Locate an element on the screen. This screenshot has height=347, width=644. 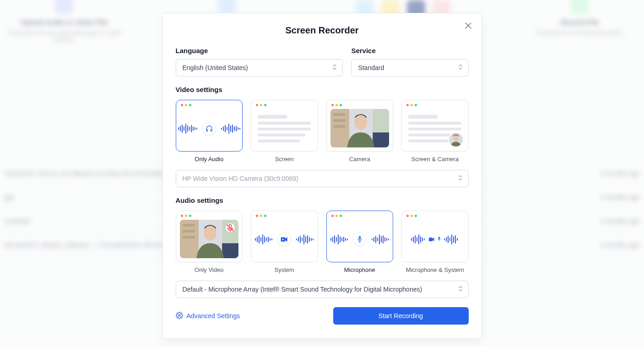
audio-settings-label: Audio settings is located at coordinates (322, 201).